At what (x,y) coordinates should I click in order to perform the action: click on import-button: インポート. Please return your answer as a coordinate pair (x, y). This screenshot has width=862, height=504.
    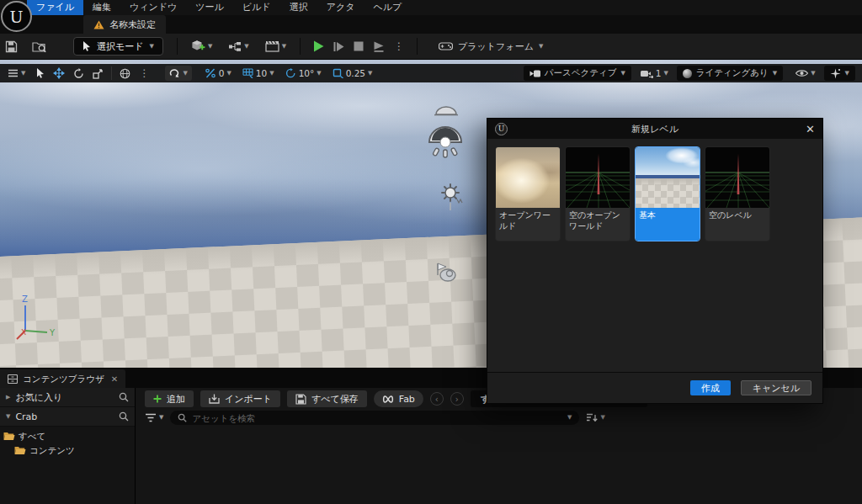
    Looking at the image, I should click on (241, 399).